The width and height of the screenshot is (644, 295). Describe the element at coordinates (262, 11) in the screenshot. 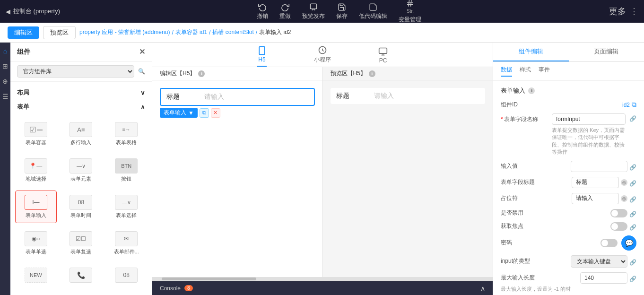

I see `undo-button: 撤销` at that location.